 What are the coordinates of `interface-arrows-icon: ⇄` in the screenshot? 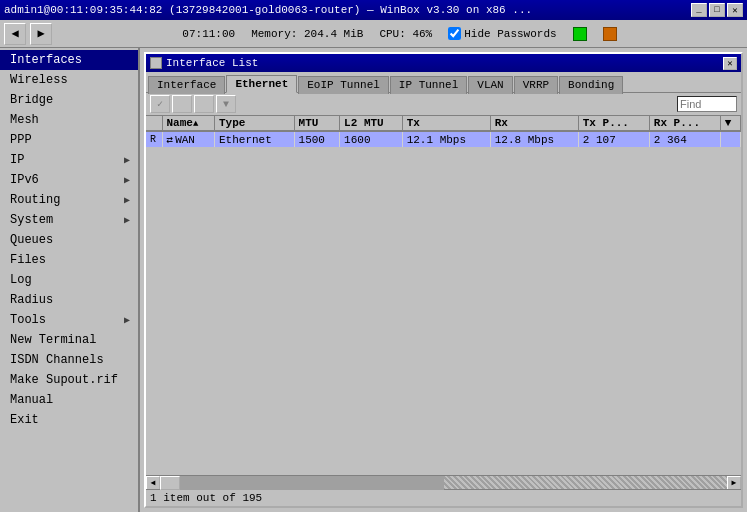 It's located at (170, 140).